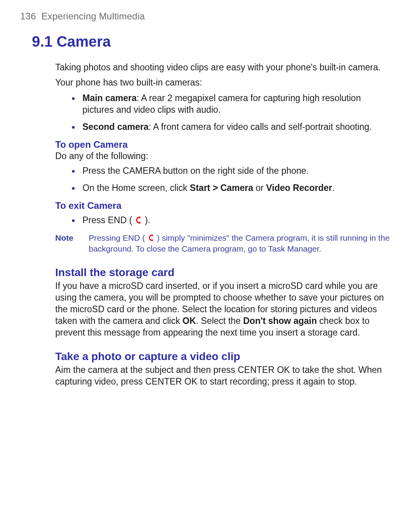 This screenshot has width=420, height=516. I want to click on intro-paragraph: Taking photos and shooting video clips a…, so click(224, 68).